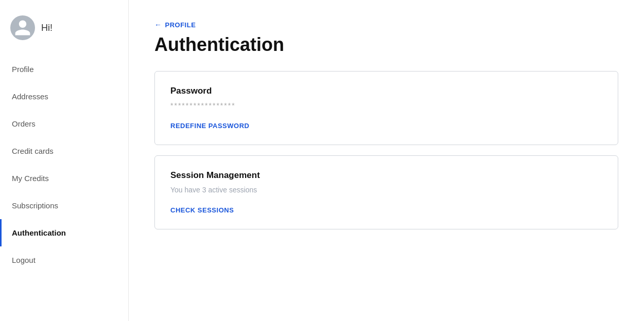 The image size is (644, 321). I want to click on session-card-title: Session Management, so click(386, 175).